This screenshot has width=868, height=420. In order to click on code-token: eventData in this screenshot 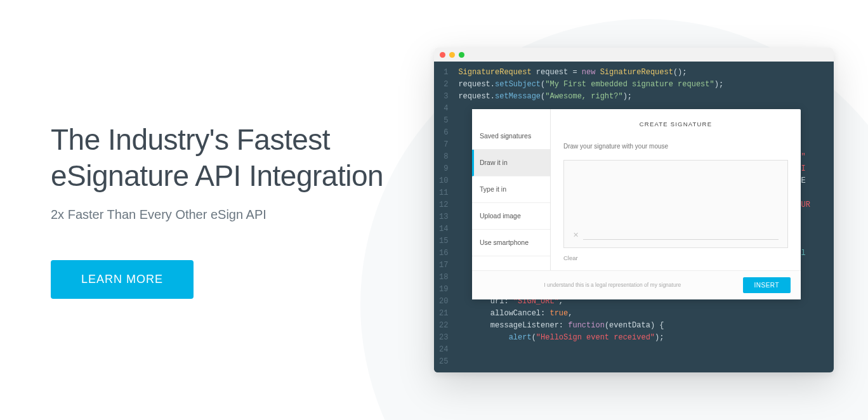, I will do `click(629, 325)`.